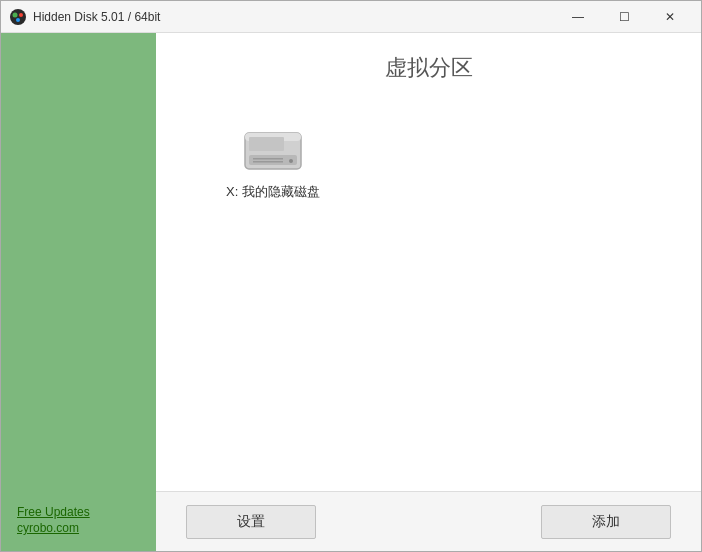  What do you see at coordinates (624, 17) in the screenshot?
I see `window-controls: — ☐ ✕` at bounding box center [624, 17].